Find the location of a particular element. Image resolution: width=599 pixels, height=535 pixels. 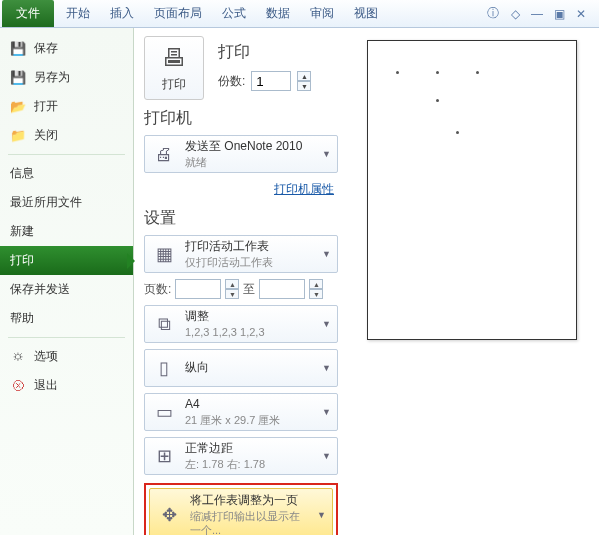

copies-label: 份数: is located at coordinates (232, 82).